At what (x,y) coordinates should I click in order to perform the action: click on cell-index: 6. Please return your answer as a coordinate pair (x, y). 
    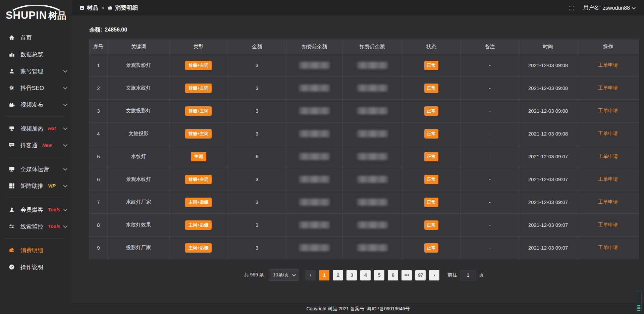
    Looking at the image, I should click on (99, 179).